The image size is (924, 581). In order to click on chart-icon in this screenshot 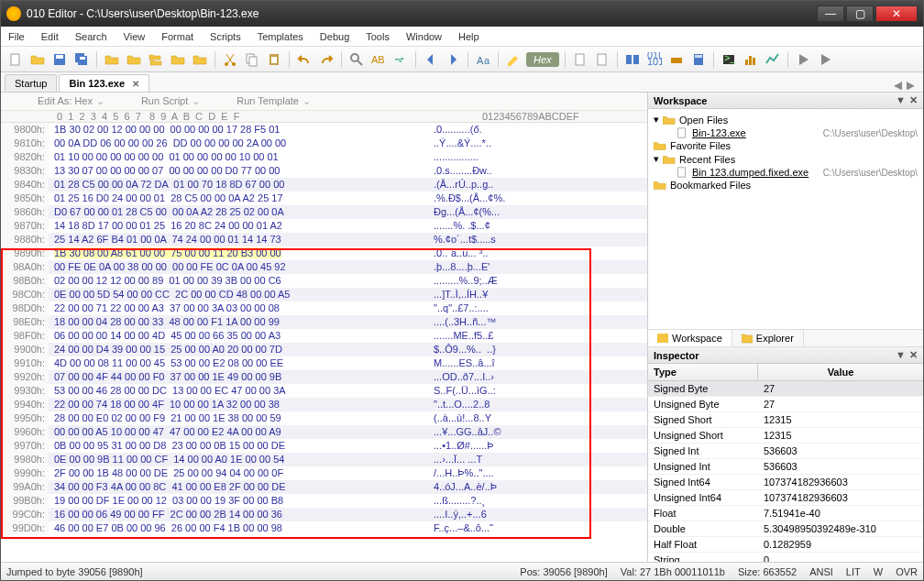, I will do `click(773, 60)`.